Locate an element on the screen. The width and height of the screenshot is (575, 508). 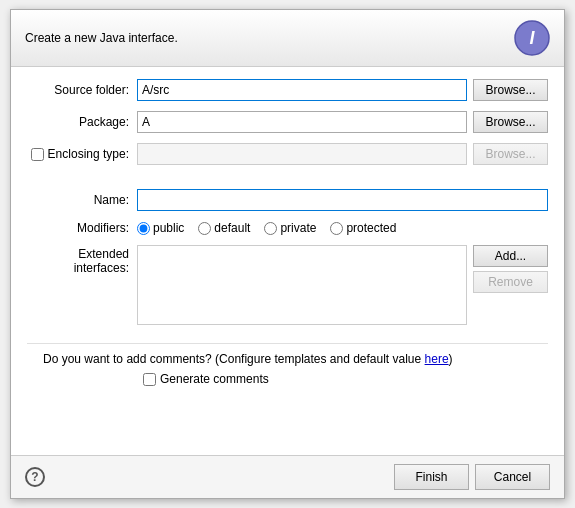
modifier-default-label: default is located at coordinates (232, 228).